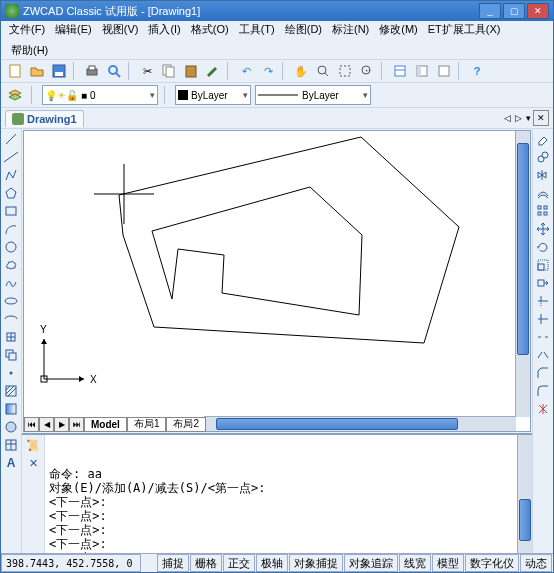 The image size is (554, 573). Describe the element at coordinates (169, 71) in the screenshot. I see `copy-icon` at that location.